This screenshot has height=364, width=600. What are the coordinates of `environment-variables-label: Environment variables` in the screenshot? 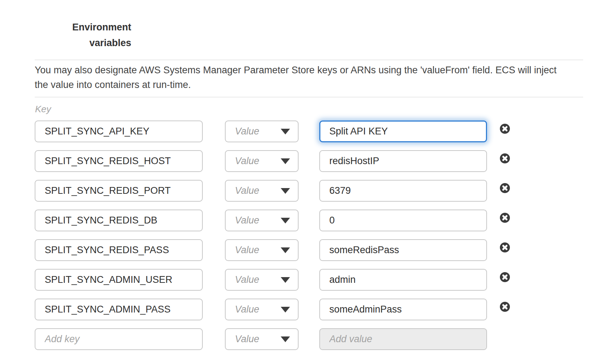 It's located at (92, 35).